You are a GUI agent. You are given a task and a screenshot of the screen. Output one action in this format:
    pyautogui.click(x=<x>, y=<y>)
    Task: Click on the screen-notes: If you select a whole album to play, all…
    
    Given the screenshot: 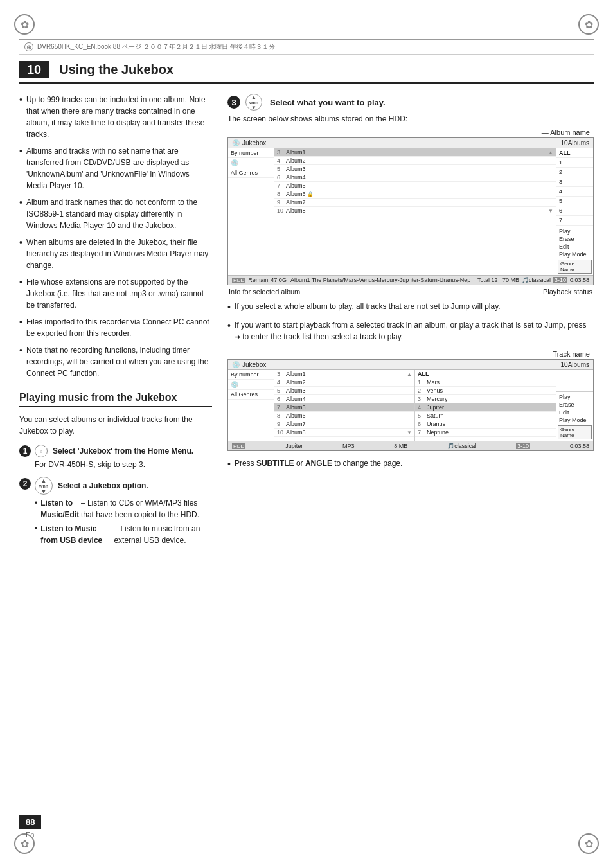 What is the action you would take?
    pyautogui.click(x=411, y=321)
    